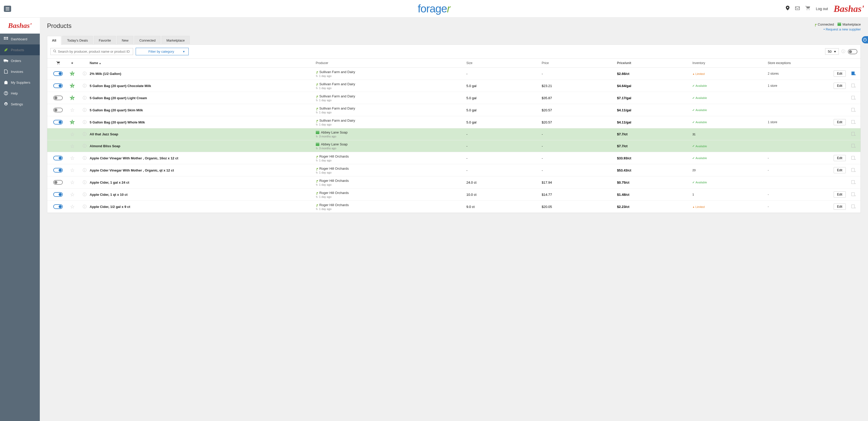  I want to click on product-name: Apple Cider, 1 qt x 10 ct, so click(203, 195).